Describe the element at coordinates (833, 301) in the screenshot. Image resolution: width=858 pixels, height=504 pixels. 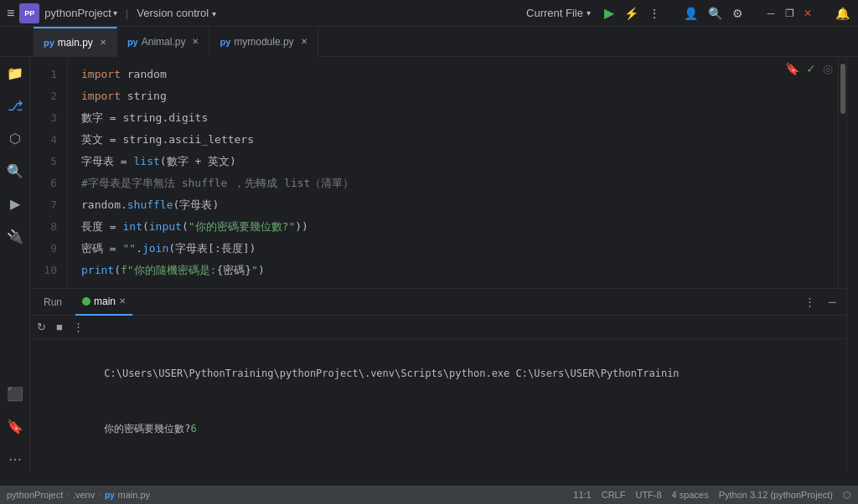
I see `terminal-minimize-button: ─` at that location.